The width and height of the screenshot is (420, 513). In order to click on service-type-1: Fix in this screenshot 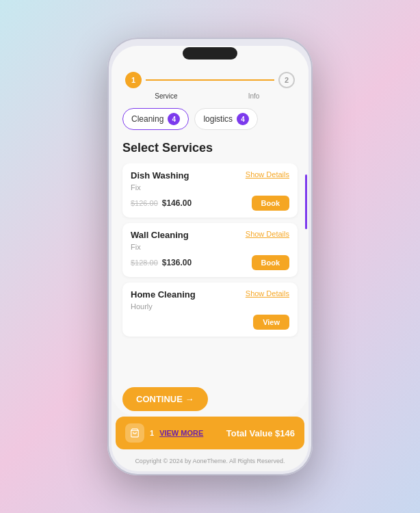, I will do `click(210, 187)`.